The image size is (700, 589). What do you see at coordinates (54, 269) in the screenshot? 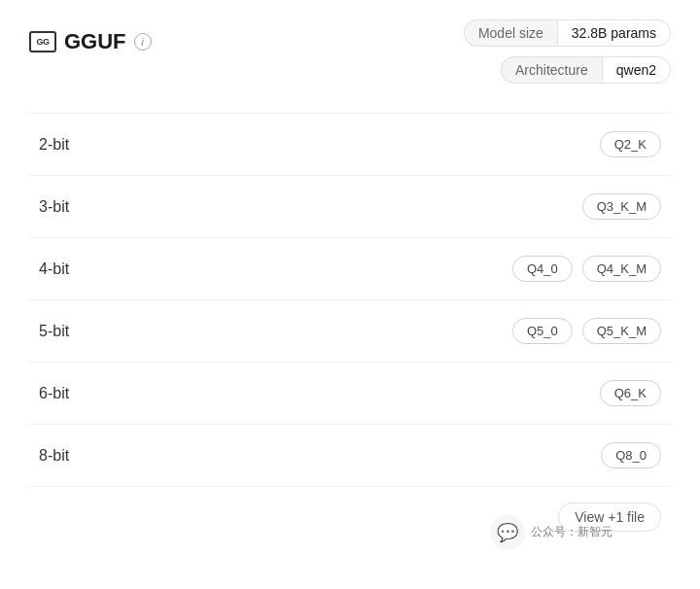
I see `bit-label: 4-bit` at bounding box center [54, 269].